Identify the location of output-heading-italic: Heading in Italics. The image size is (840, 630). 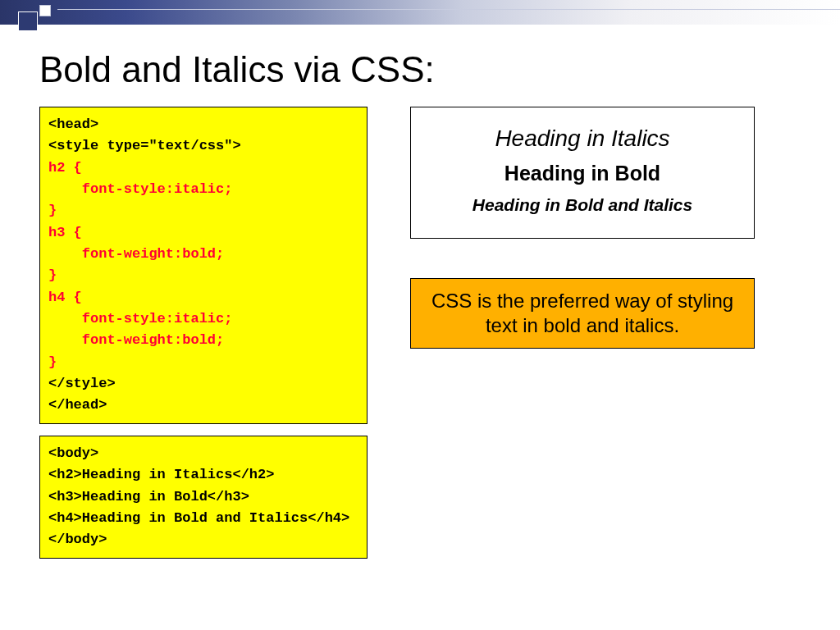
(582, 139).